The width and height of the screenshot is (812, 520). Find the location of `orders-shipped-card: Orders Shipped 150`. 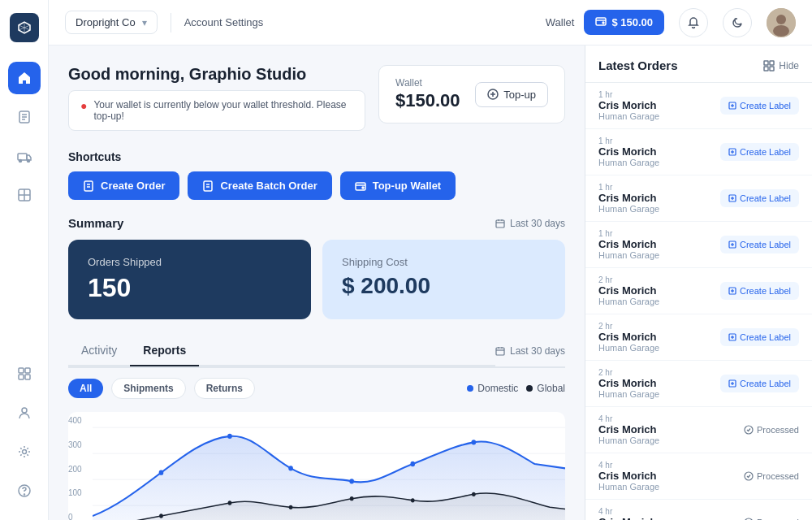

orders-shipped-card: Orders Shipped 150 is located at coordinates (190, 280).